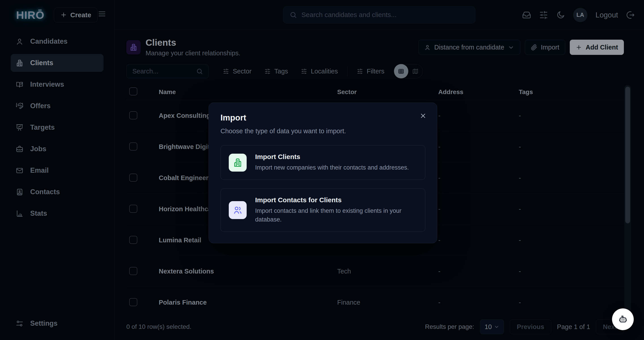 The image size is (644, 340). What do you see at coordinates (623, 319) in the screenshot?
I see `assistant-fab` at bounding box center [623, 319].